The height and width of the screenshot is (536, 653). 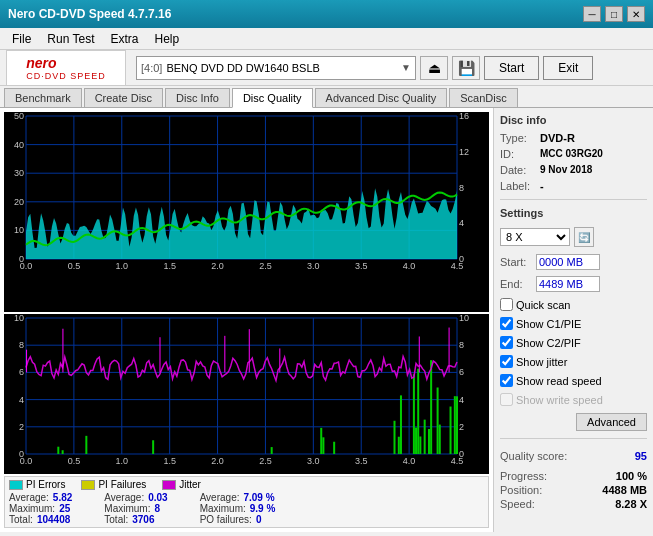 What do you see at coordinates (574, 284) in the screenshot?
I see `end-mb-row: End:` at bounding box center [574, 284].